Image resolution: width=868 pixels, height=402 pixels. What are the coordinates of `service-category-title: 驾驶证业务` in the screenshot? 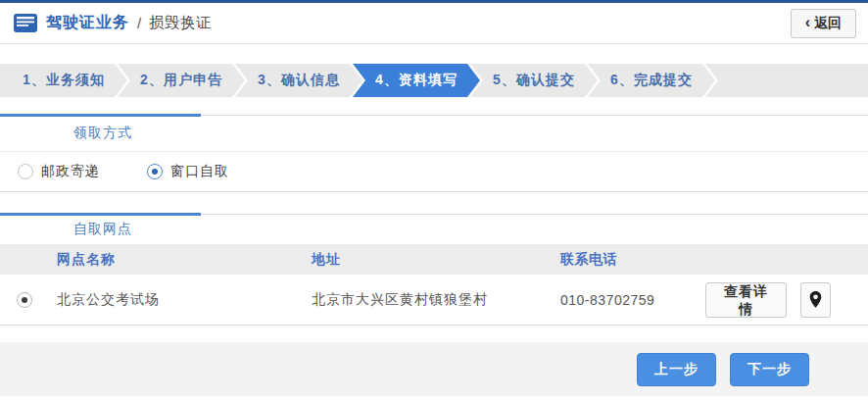 It's located at (88, 24).